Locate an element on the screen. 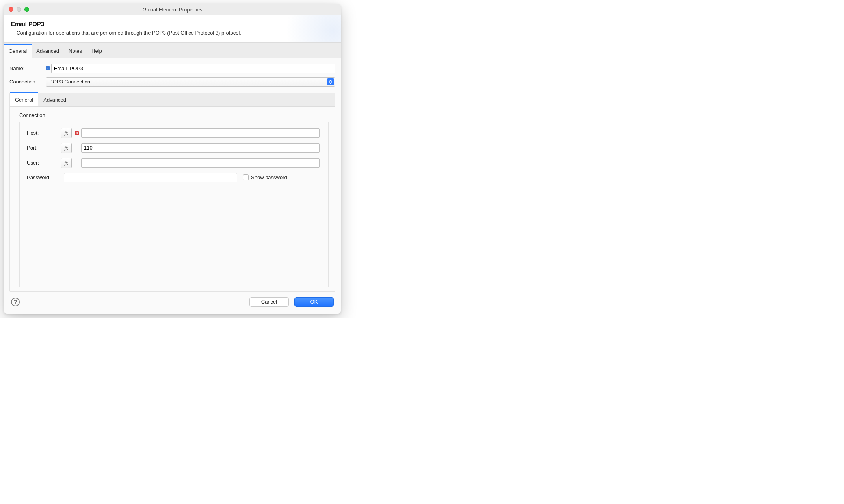 The width and height of the screenshot is (844, 504). inner-tab-advanced: Advanced is located at coordinates (55, 100).